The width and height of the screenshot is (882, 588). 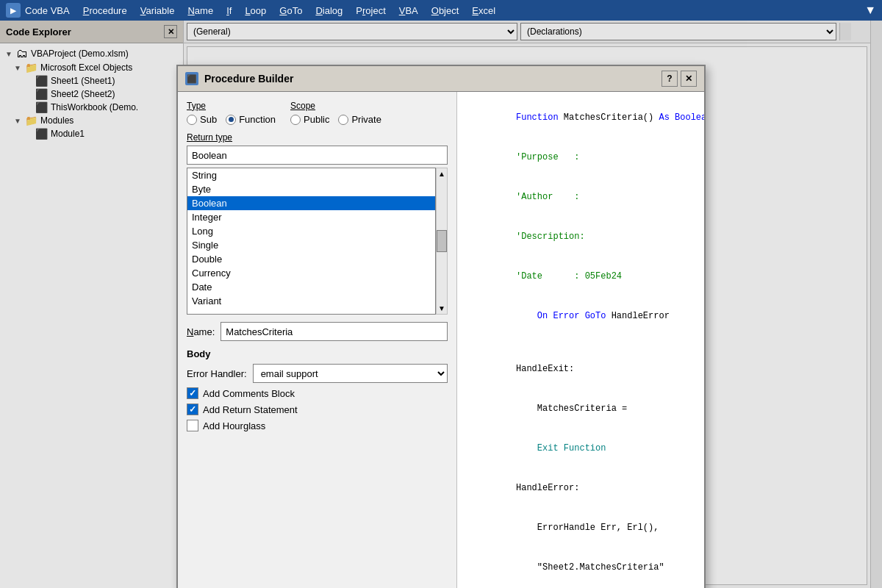 I want to click on menu-dialog: Dialog, so click(x=329, y=10).